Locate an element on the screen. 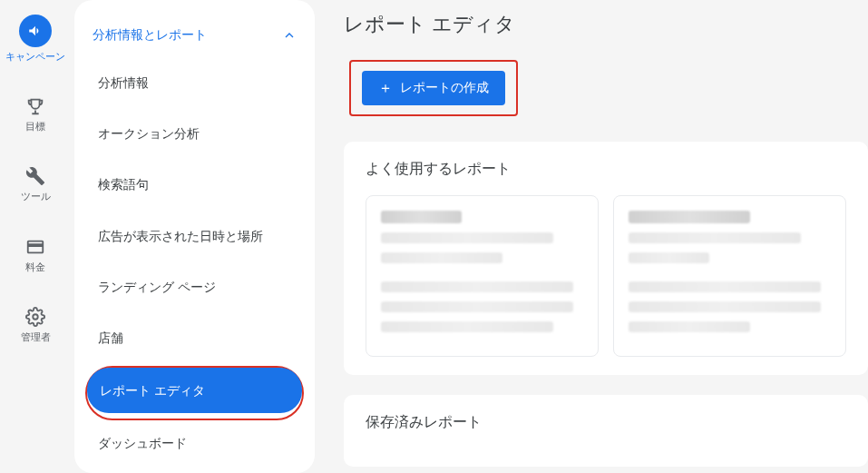  gear-icon is located at coordinates (35, 317).